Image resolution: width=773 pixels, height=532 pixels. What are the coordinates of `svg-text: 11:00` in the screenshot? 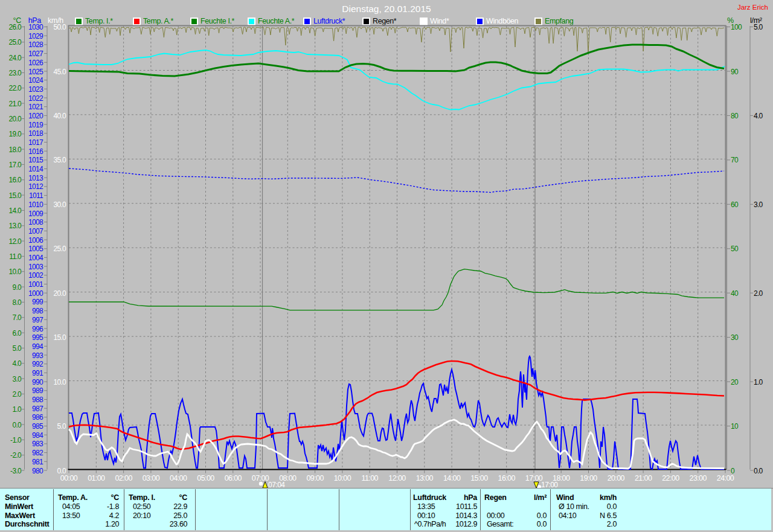 It's located at (370, 478).